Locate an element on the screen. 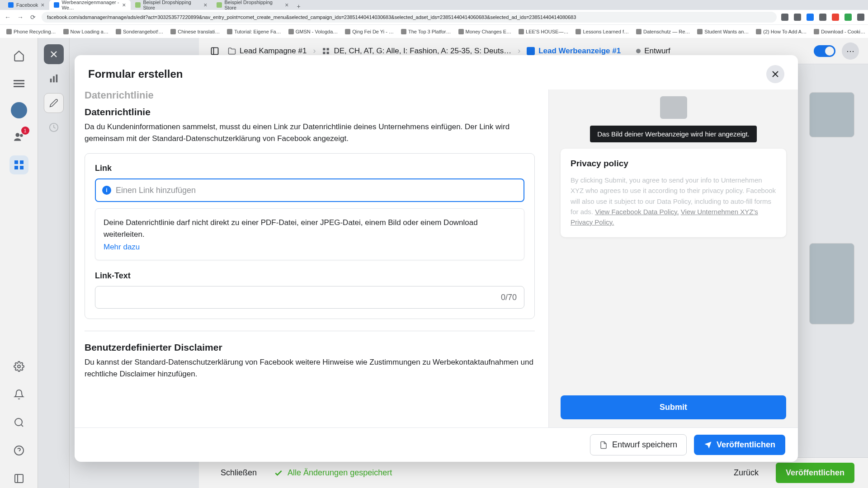 The width and height of the screenshot is (868, 488). linktext-input-wrapper: 0/70 is located at coordinates (310, 297).